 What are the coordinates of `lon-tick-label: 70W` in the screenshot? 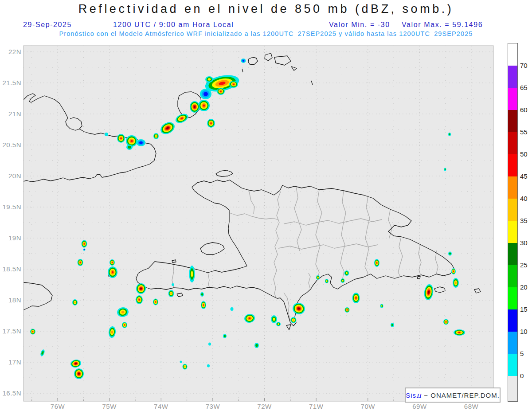 It's located at (368, 406).